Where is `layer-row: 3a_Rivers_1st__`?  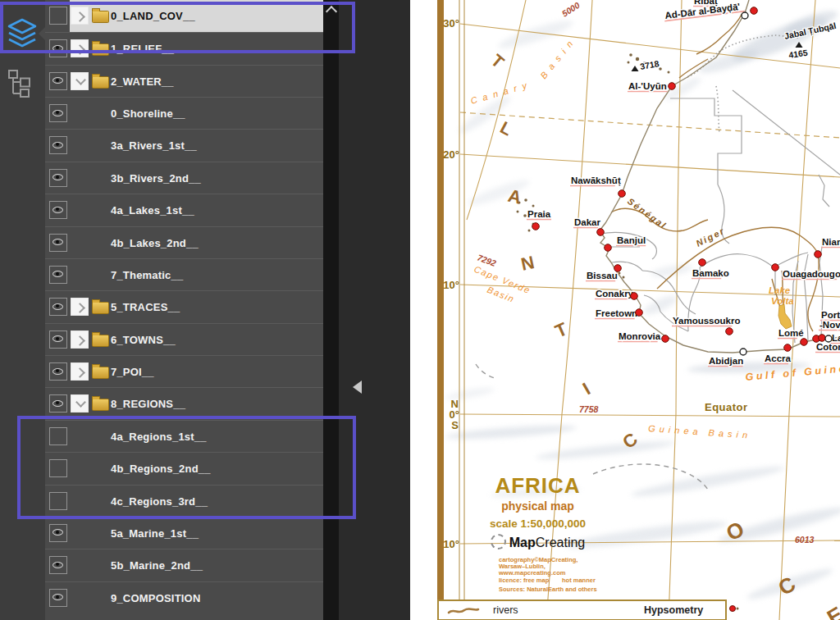 layer-row: 3a_Rivers_1st__ is located at coordinates (184, 145).